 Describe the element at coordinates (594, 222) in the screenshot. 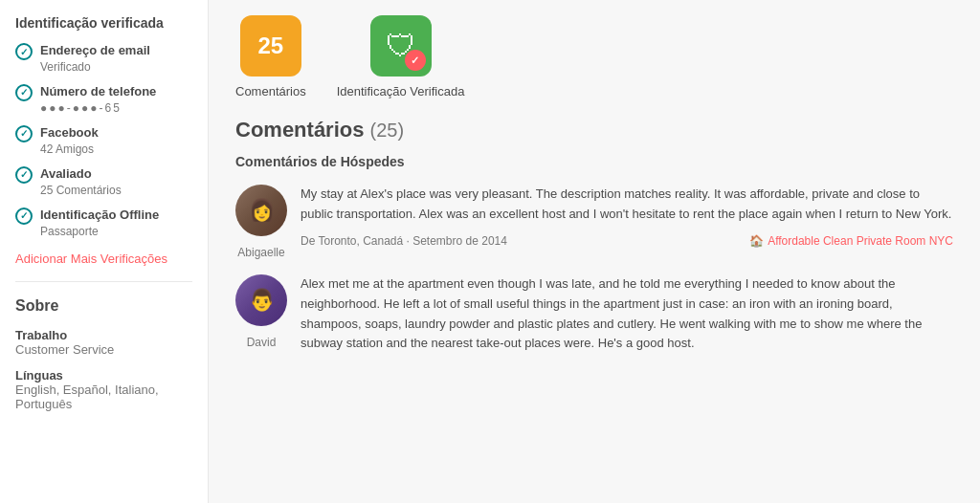

I see `comment-abigaelle: 👩 Abigaelle My stay at Alex's place was …` at that location.